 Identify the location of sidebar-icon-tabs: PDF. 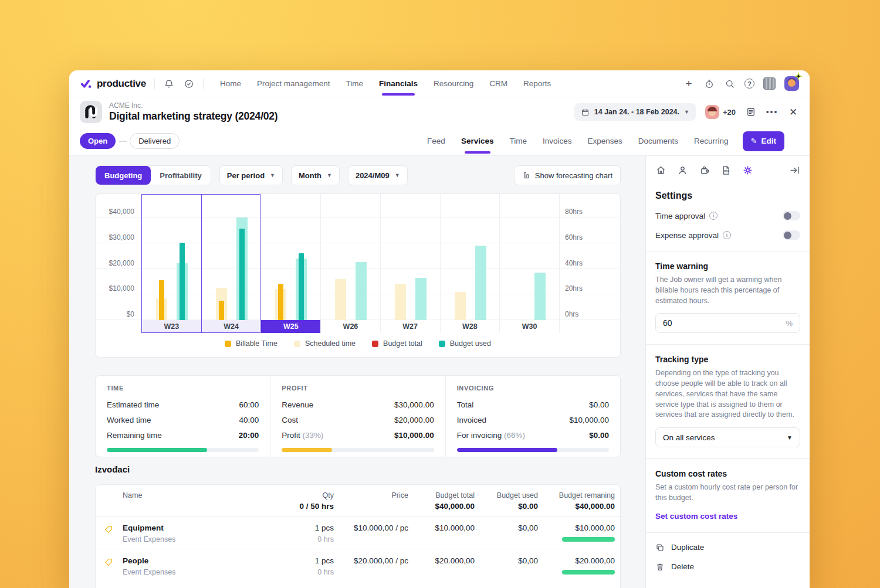
(727, 170).